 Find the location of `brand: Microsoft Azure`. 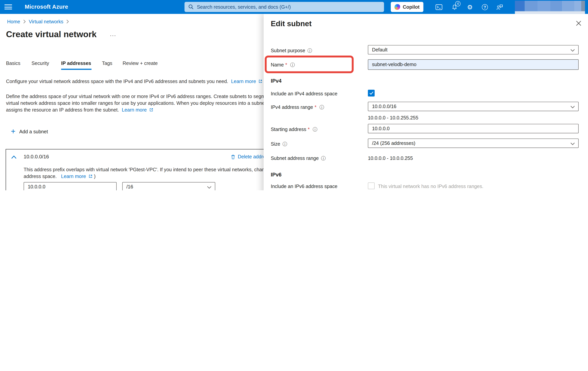

brand: Microsoft Azure is located at coordinates (47, 7).